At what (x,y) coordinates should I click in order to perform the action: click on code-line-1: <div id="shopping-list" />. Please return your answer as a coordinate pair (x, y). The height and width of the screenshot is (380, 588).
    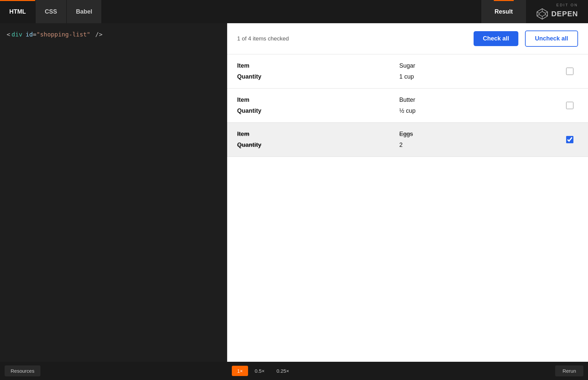
    Looking at the image, I should click on (113, 34).